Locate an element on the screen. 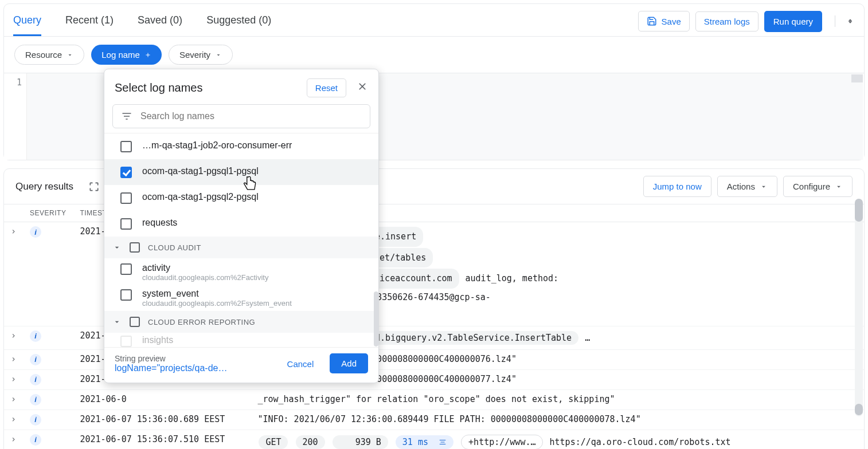 This screenshot has height=449, width=868. search-input is located at coordinates (251, 116).